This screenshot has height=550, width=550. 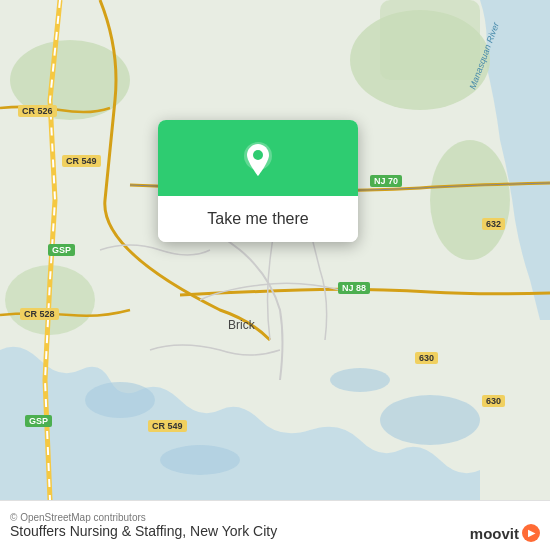 What do you see at coordinates (82, 161) in the screenshot?
I see `road-label-cr549-top: CR 549` at bounding box center [82, 161].